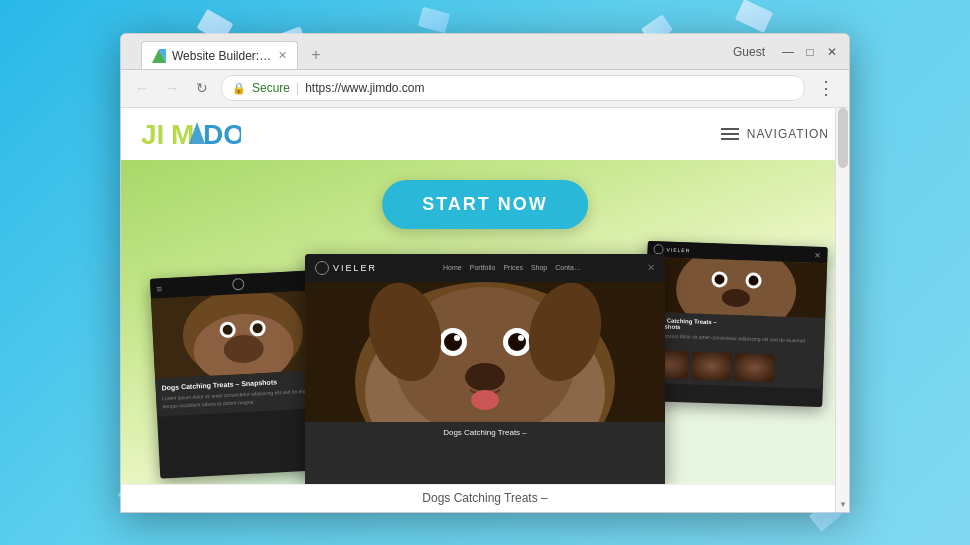 The image size is (970, 545). Describe the element at coordinates (539, 268) in the screenshot. I see `mockup-nav-shop: Shop` at that location.